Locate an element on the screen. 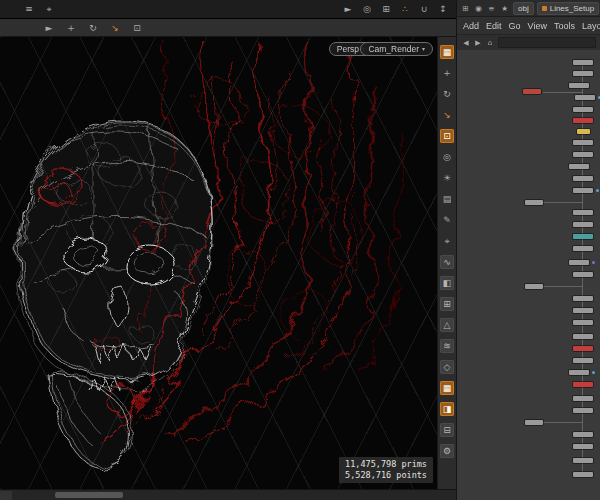  network-menu-bar: AddEditGoViewToolsLayo is located at coordinates (528, 26).